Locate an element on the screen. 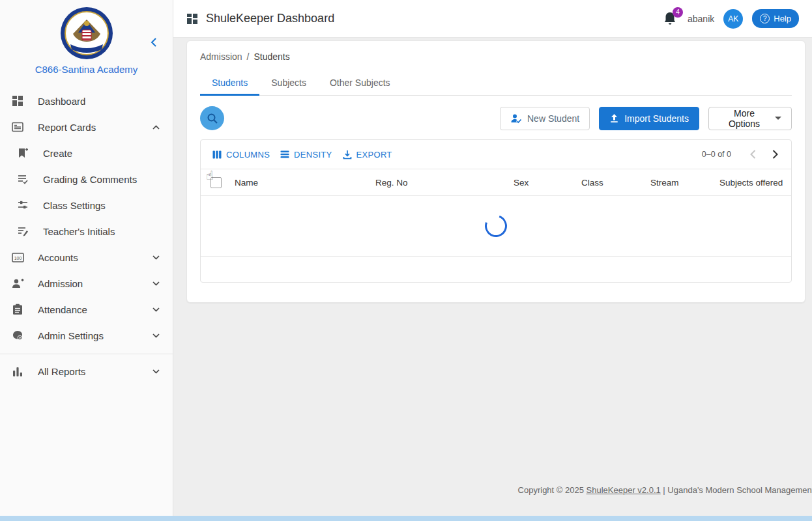  grading-comments-icon is located at coordinates (23, 179).